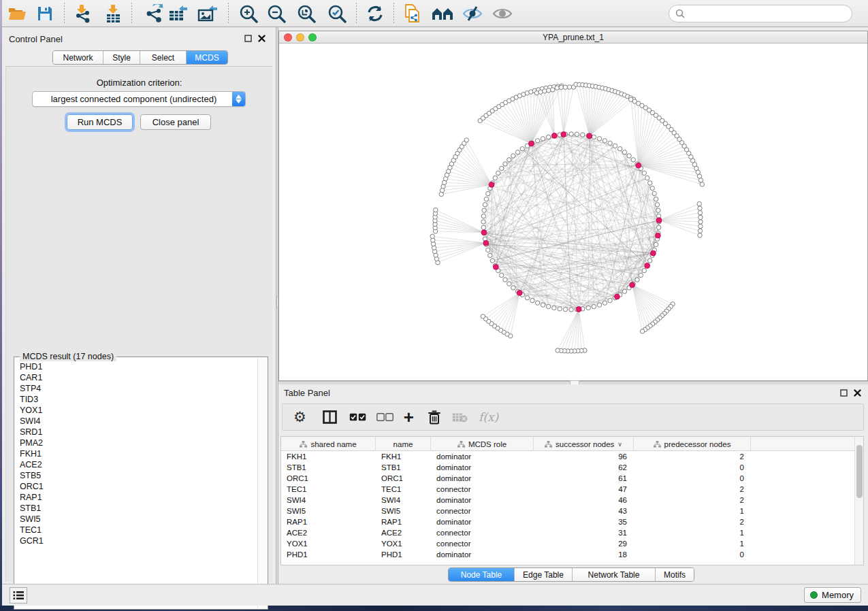  Describe the element at coordinates (859, 472) in the screenshot. I see `scrollbar-thumb` at that location.